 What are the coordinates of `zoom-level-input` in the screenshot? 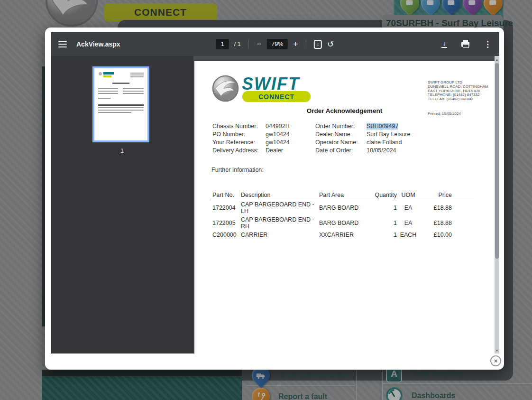 It's located at (277, 44).